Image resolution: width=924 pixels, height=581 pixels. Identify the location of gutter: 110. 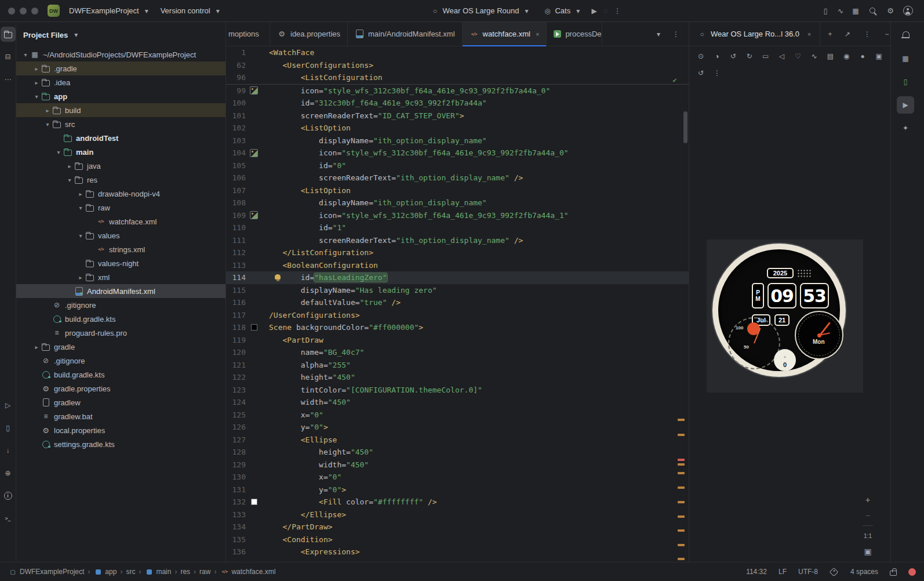
(248, 228).